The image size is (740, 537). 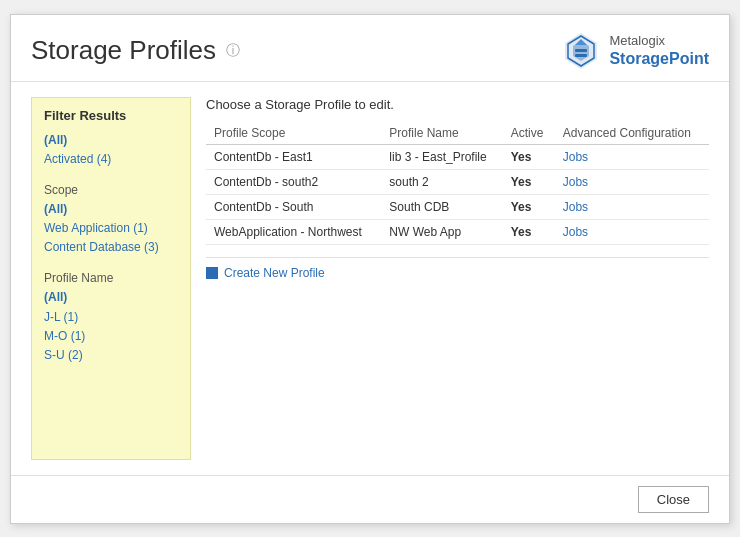 I want to click on cell-name: lib 3 - East_Profile, so click(x=442, y=156).